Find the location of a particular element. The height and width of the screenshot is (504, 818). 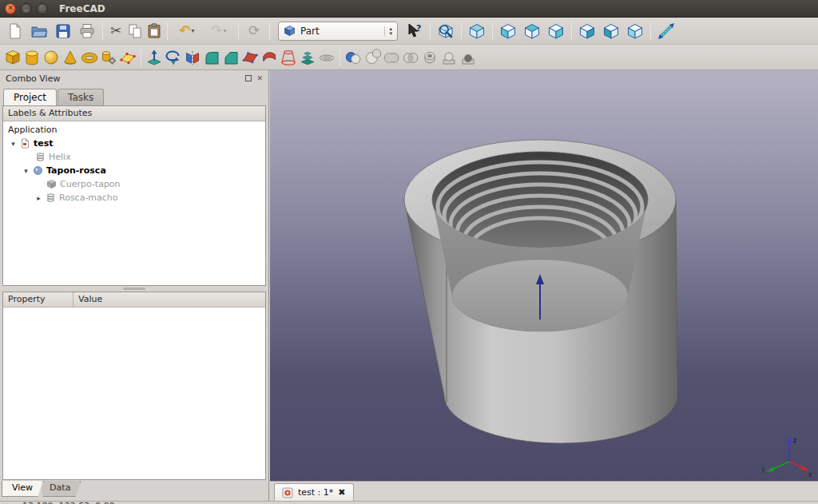

paste-button is located at coordinates (154, 31).